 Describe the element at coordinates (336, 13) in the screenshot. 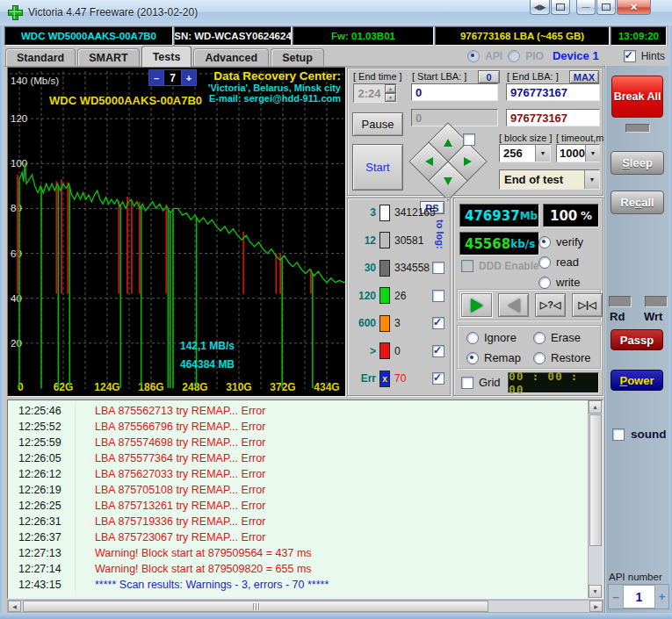

I see `titlebar: Victoria 4.47 Freeware (2013-02-20) ◀▶ —…` at that location.